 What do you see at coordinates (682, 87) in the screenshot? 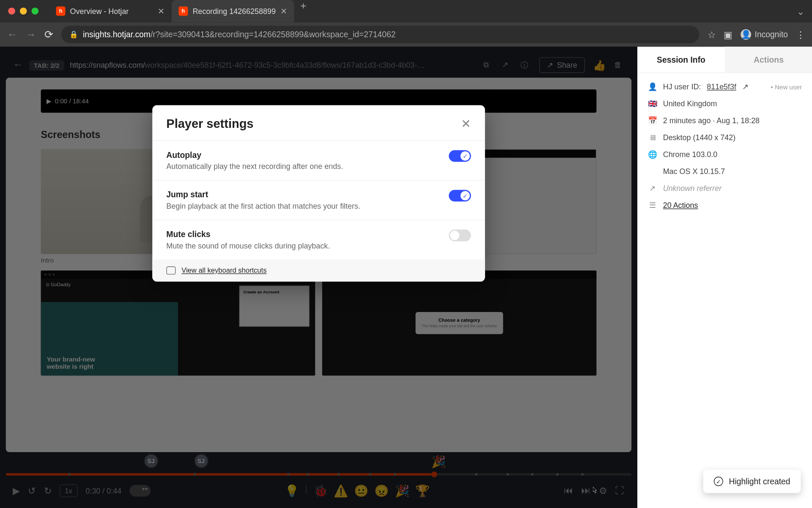
I see `user-id-label: HJ user ID:` at bounding box center [682, 87].